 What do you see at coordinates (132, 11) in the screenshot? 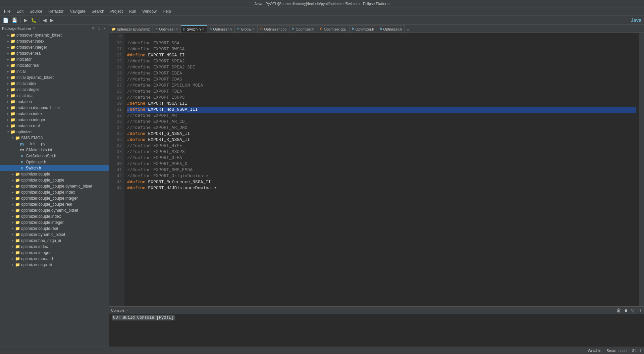
I see `menu-run: Run` at bounding box center [132, 11].